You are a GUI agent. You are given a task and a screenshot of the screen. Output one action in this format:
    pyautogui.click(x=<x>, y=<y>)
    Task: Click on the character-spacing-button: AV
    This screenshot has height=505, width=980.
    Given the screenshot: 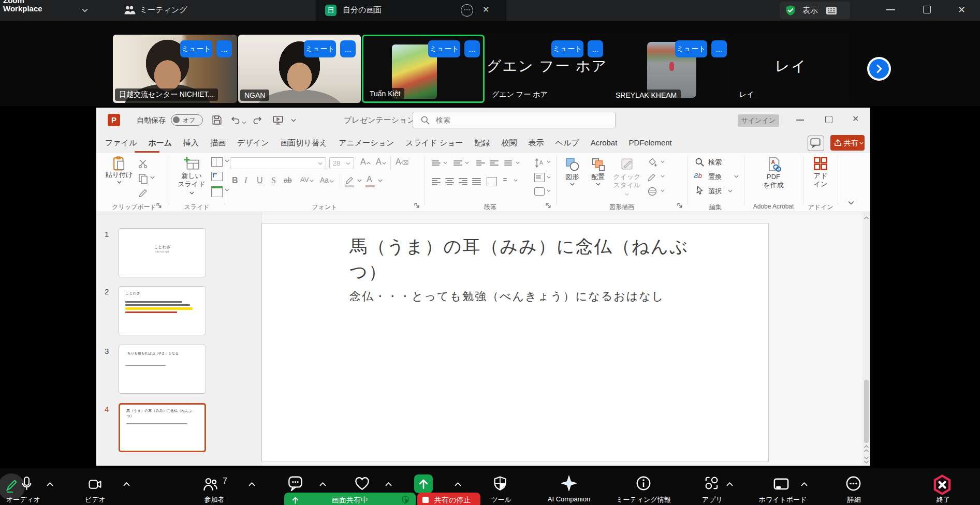 What is the action you would take?
    pyautogui.click(x=307, y=180)
    